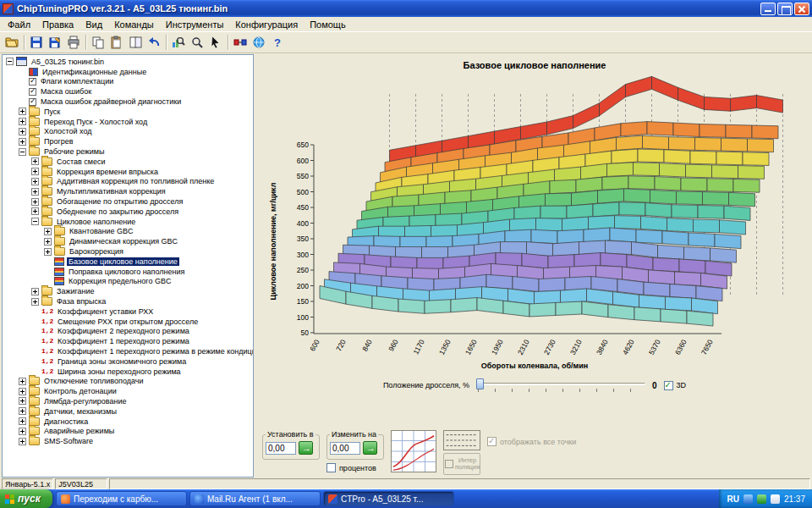 The height and width of the screenshot is (508, 812). Describe the element at coordinates (128, 301) in the screenshot. I see `tree-item: Фаза впрыска` at that location.